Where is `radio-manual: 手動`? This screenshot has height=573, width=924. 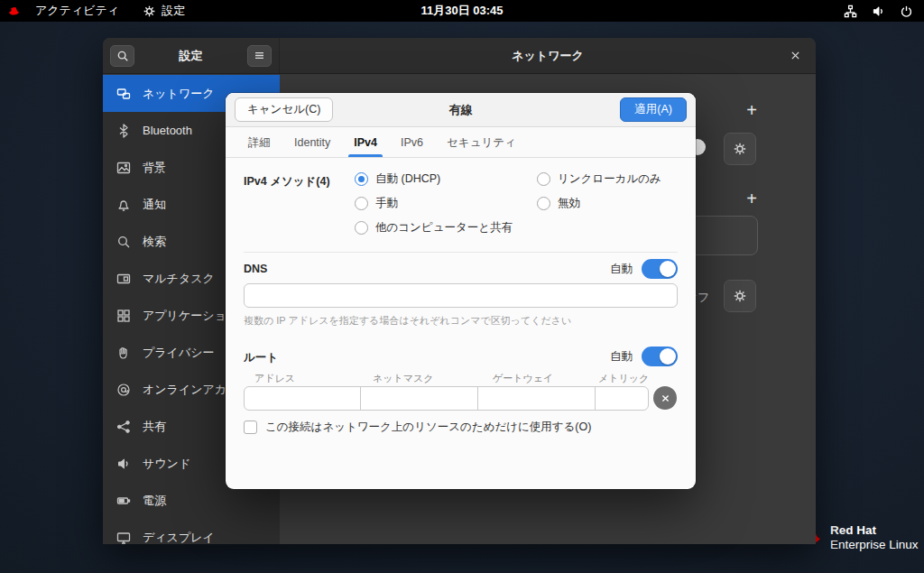 radio-manual: 手動 is located at coordinates (376, 204).